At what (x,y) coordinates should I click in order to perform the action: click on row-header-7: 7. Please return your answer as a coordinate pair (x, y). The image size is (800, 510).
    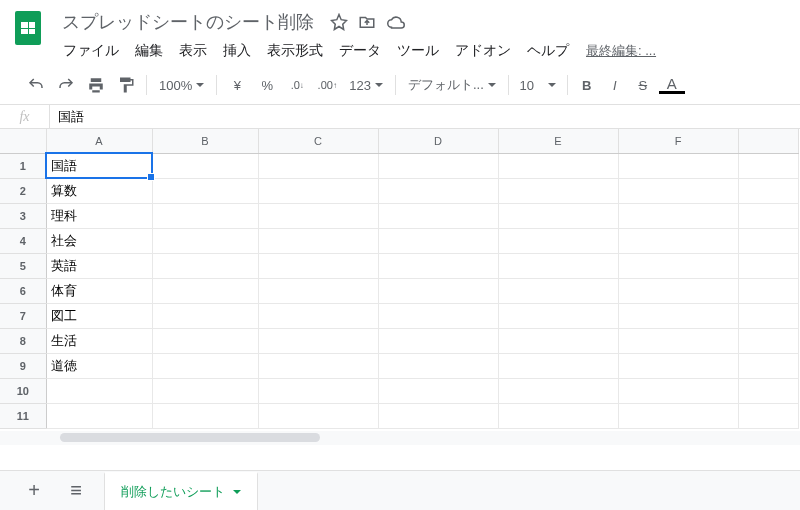
    Looking at the image, I should click on (23, 316).